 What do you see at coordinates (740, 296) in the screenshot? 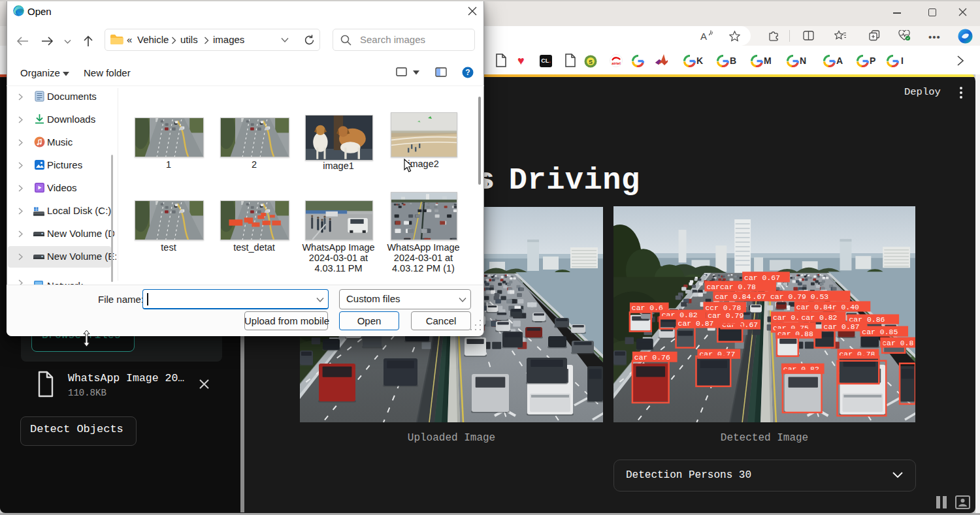
I see `svg-text: car 0.84 .67` at bounding box center [740, 296].